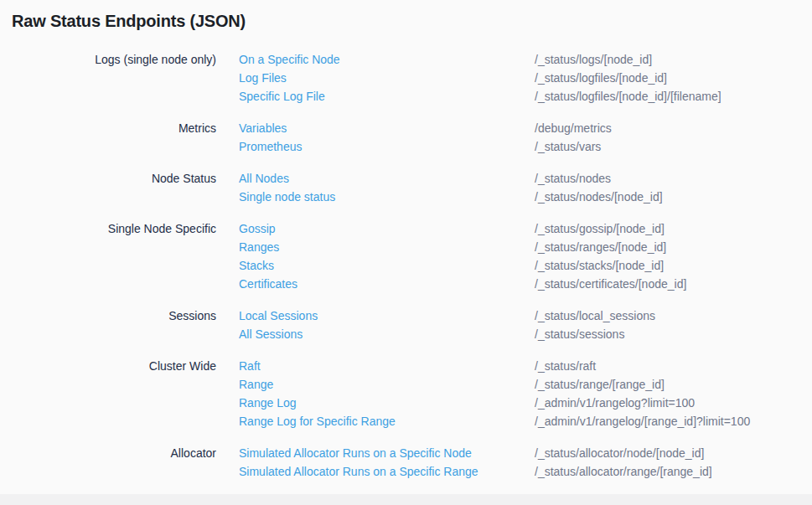 This screenshot has height=505, width=812. What do you see at coordinates (598, 197) in the screenshot?
I see `endpoint-path: /_status/nodes/[node_id]` at bounding box center [598, 197].